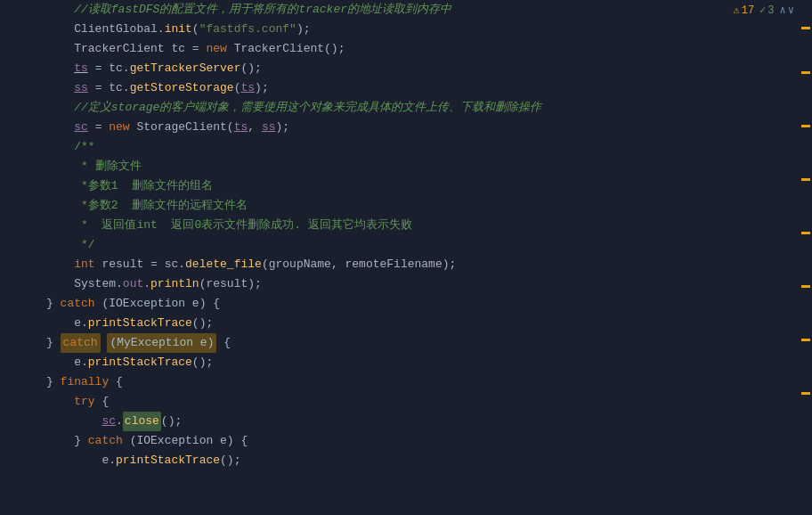 Image resolution: width=812 pixels, height=515 pixels. What do you see at coordinates (105, 29) in the screenshot?
I see `code-token: ClientGlobal.` at bounding box center [105, 29].